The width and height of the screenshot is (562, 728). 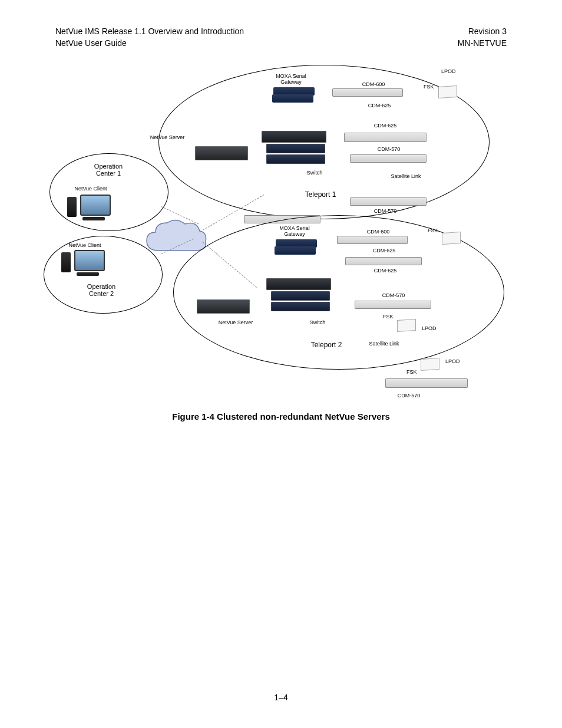 I want to click on op-center-2-client-label: NetVue Client, so click(x=85, y=245).